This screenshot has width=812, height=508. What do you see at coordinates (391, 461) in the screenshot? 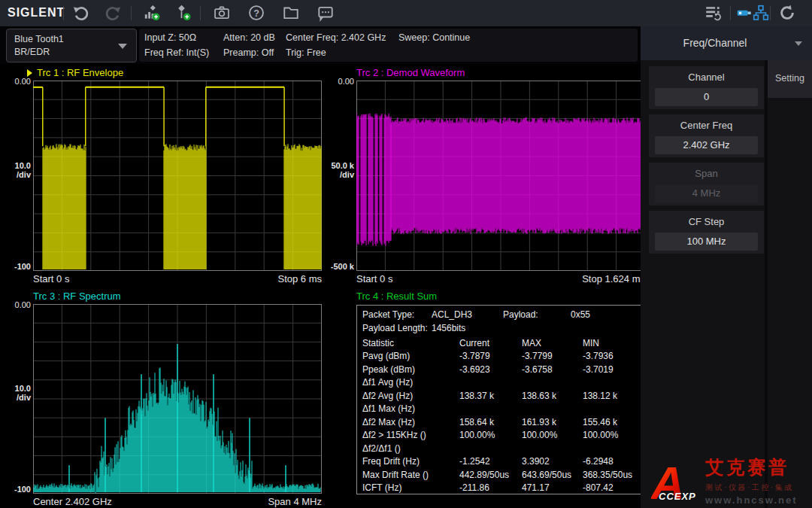
I see `result-cell: Freq Drift (Hz)` at bounding box center [391, 461].